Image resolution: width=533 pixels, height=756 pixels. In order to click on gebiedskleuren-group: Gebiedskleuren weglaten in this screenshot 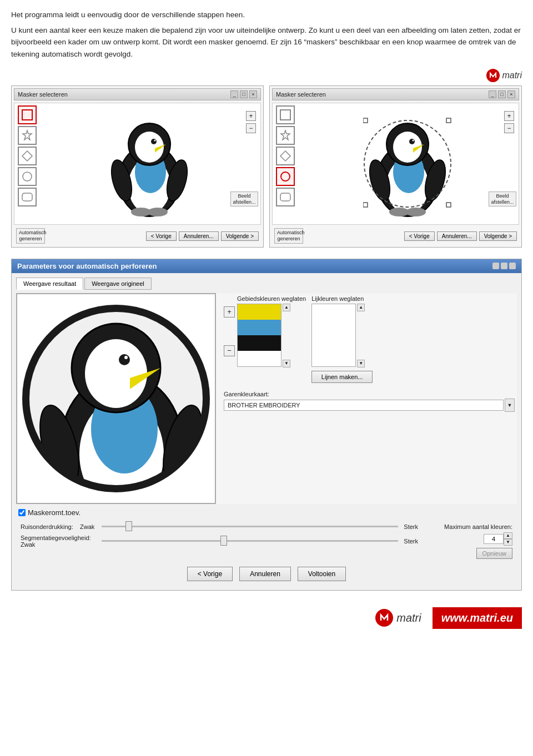, I will do `click(271, 331)`.